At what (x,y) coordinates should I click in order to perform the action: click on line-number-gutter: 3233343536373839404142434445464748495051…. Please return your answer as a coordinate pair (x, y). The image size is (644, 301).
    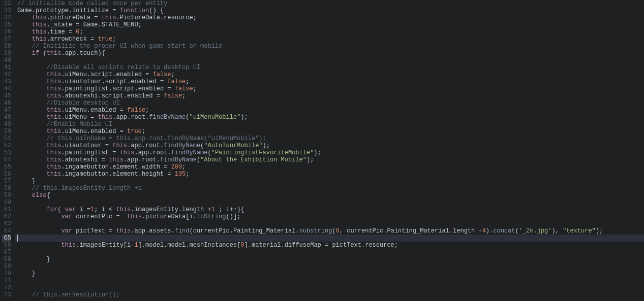
    Looking at the image, I should click on (8, 150).